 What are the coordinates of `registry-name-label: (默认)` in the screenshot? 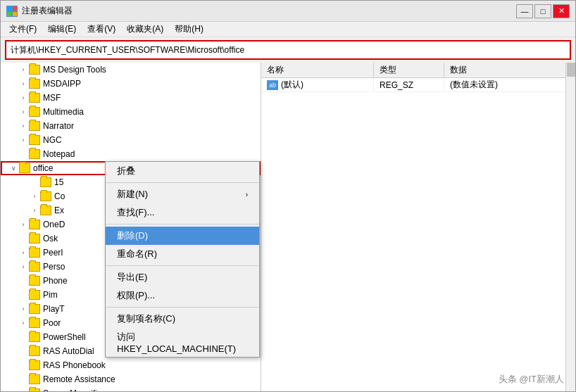 It's located at (292, 84).